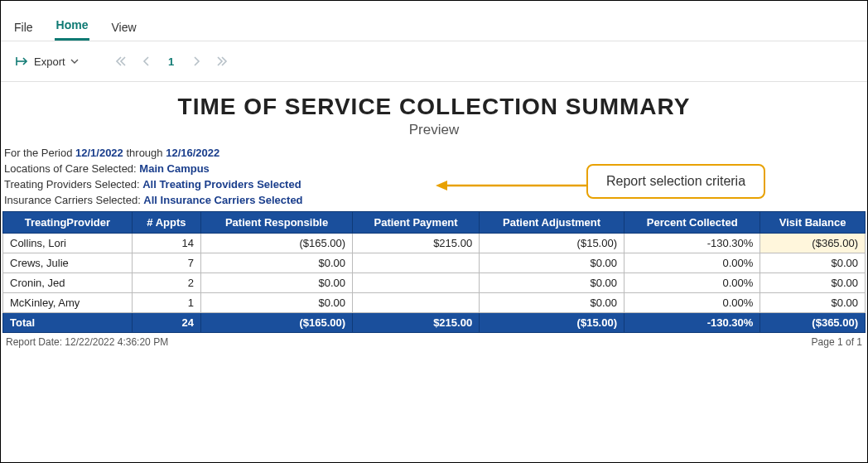  I want to click on prev-page-button, so click(146, 61).